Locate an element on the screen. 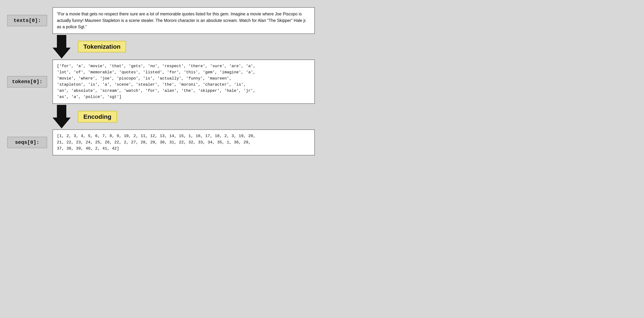  tokenization-arrow-row: Tokenization is located at coordinates (161, 47).